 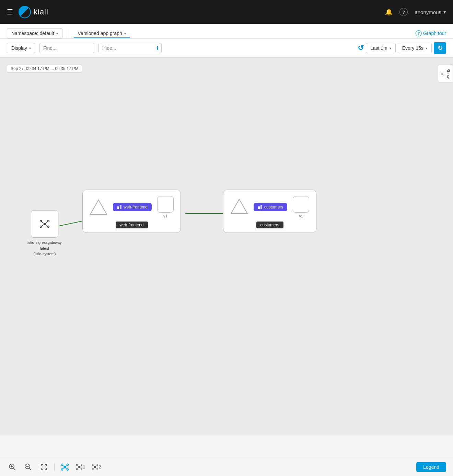 What do you see at coordinates (431, 33) in the screenshot?
I see `graph-tour-link: ? Graph tour` at bounding box center [431, 33].